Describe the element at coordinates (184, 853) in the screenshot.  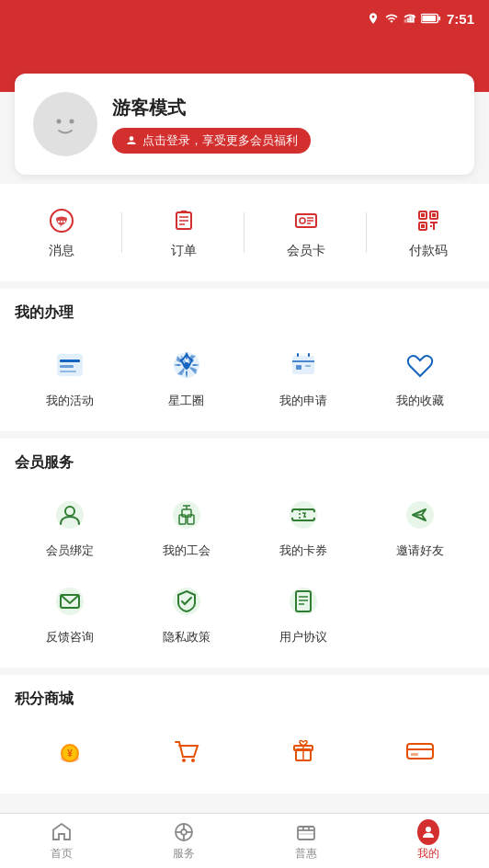
I see `nav-service-label: 服务` at that location.